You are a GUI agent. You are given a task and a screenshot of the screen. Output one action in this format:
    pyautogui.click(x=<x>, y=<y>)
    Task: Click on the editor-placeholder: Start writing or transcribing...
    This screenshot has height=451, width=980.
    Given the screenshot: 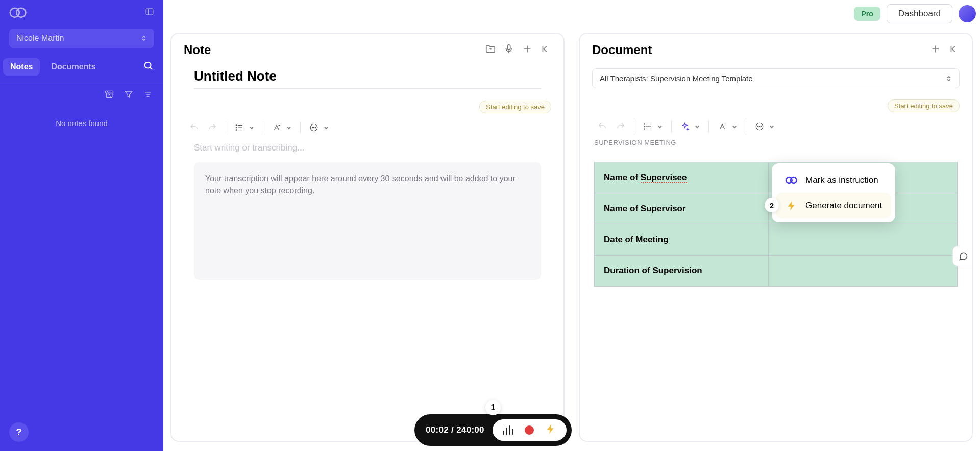 What is the action you would take?
    pyautogui.click(x=368, y=148)
    